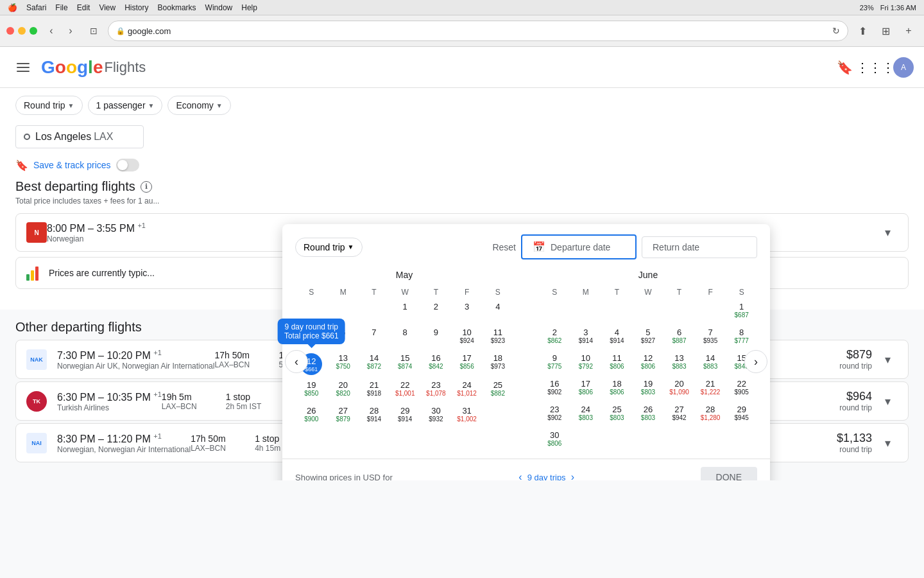  Describe the element at coordinates (742, 338) in the screenshot. I see `calendar-day-cell: 8$777` at that location.